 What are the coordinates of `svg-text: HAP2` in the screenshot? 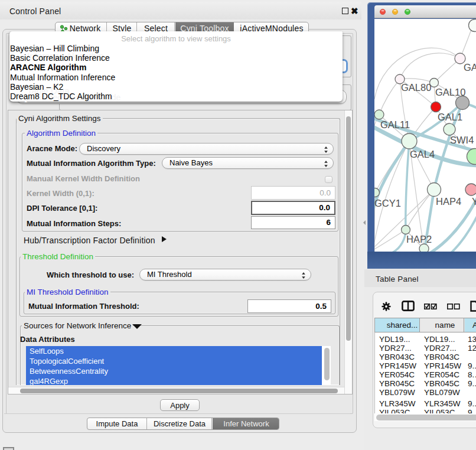 It's located at (419, 239).